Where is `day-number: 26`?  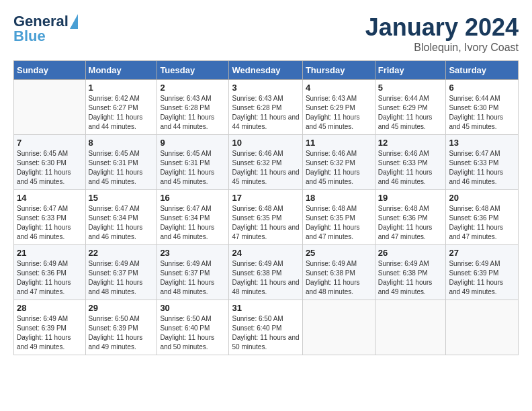
day-number: 26 is located at coordinates (411, 253).